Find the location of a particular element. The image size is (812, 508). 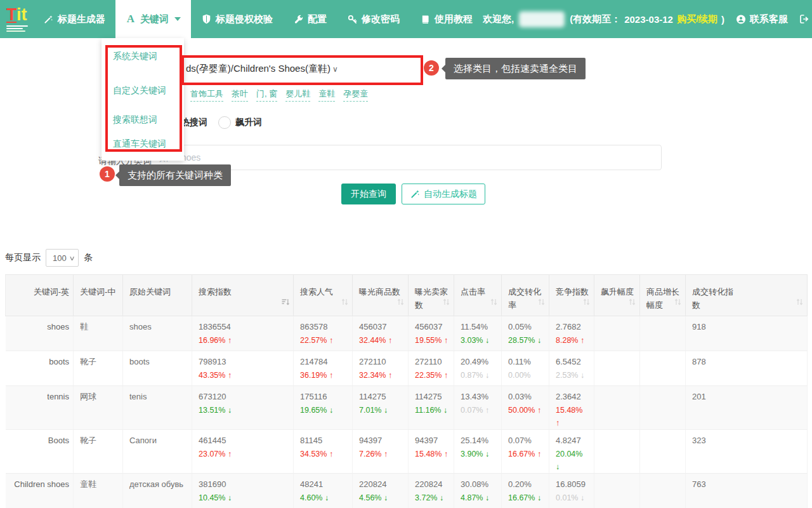

radio-label: 飙升词 is located at coordinates (249, 123).